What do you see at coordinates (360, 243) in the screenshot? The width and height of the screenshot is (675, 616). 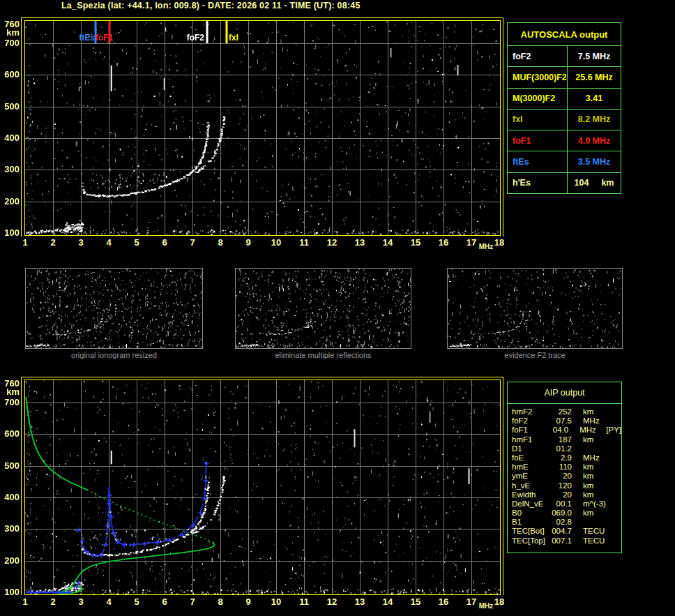 I see `x-axis-tick: 13` at bounding box center [360, 243].